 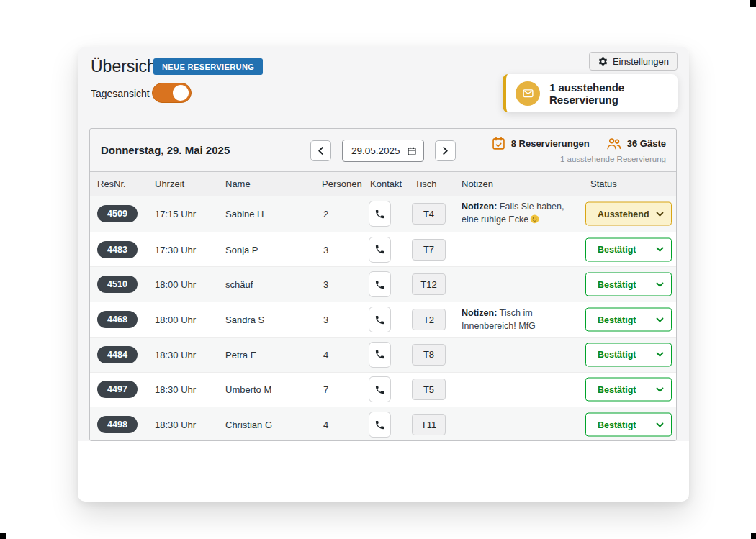 I want to click on prev-day-button, so click(x=321, y=151).